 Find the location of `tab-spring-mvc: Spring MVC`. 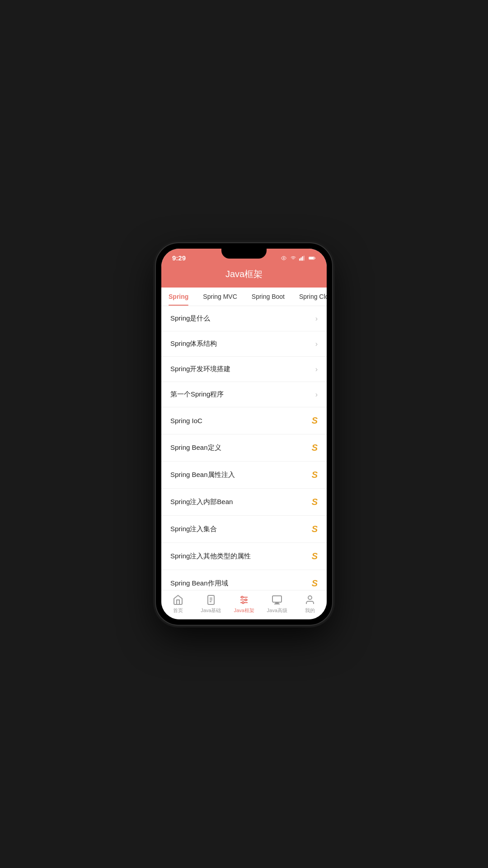

tab-spring-mvc: Spring MVC is located at coordinates (220, 297).